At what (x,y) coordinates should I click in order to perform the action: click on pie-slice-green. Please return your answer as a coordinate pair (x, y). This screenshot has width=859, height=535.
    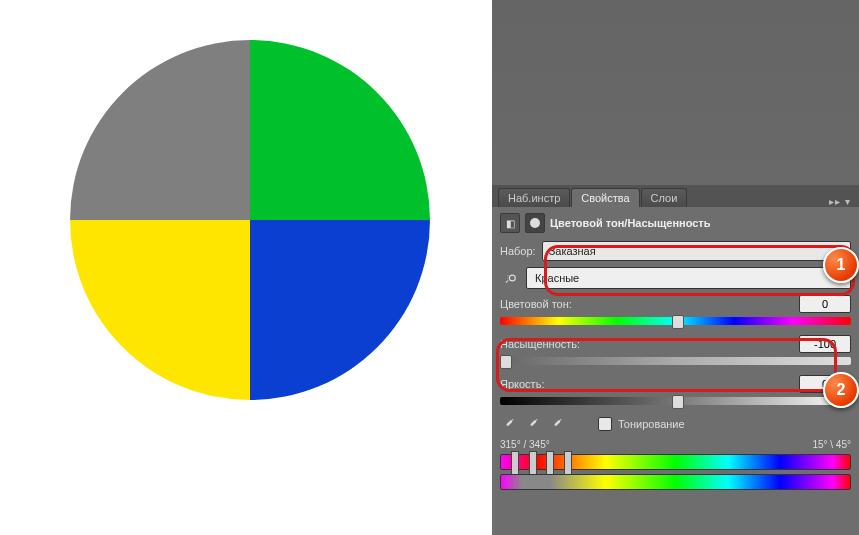
    Looking at the image, I should click on (340, 130).